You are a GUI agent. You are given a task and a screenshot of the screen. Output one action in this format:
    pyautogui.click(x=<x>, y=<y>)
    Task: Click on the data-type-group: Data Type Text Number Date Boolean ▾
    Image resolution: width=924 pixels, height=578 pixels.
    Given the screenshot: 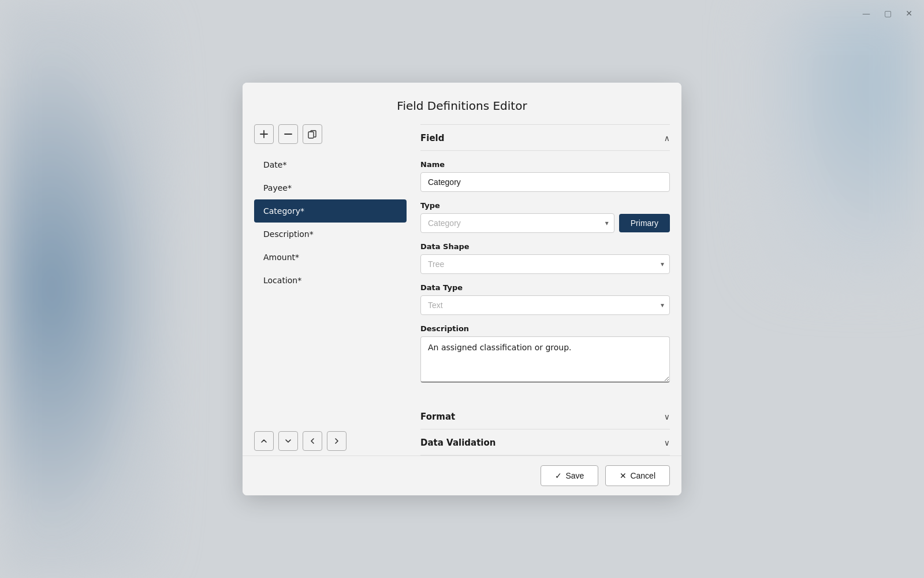 What is the action you would take?
    pyautogui.click(x=545, y=299)
    